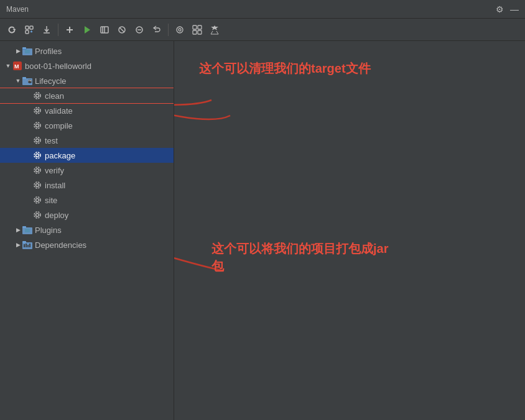  I want to click on tree-item-profiles: Profiles, so click(87, 51).